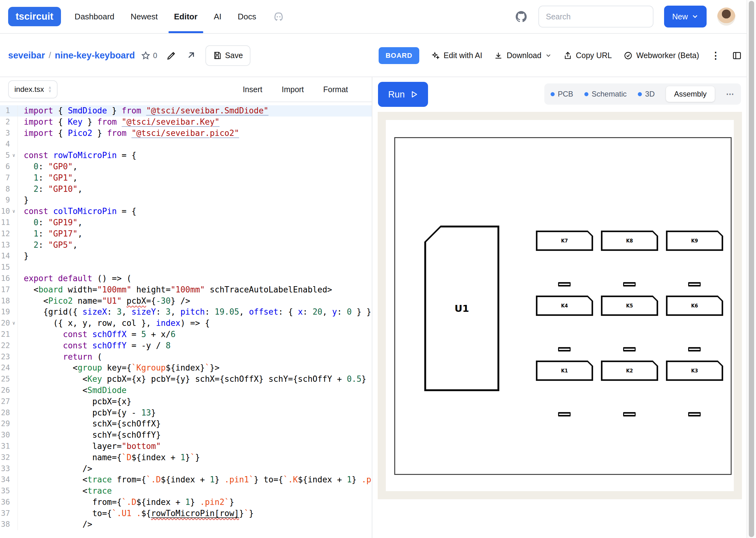 This screenshot has width=756, height=538. What do you see at coordinates (247, 17) in the screenshot?
I see `nav-item-docs: Docs` at bounding box center [247, 17].